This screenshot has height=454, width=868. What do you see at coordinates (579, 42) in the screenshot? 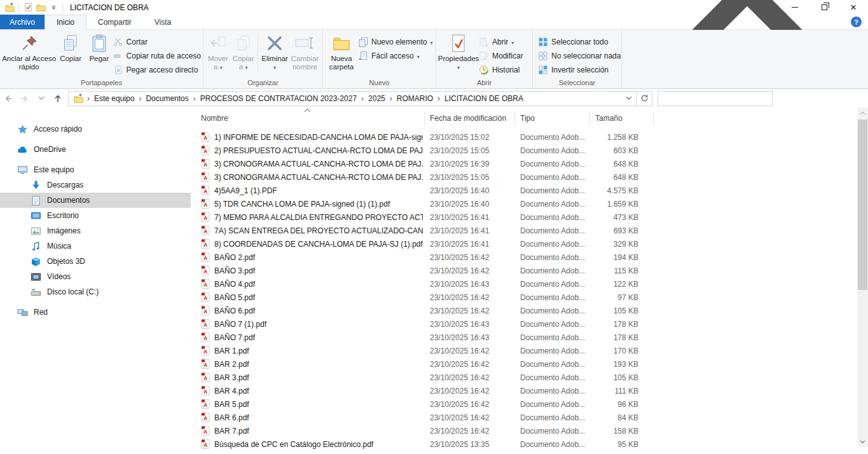
I see `select-all-button: Seleccionar todo` at bounding box center [579, 42].